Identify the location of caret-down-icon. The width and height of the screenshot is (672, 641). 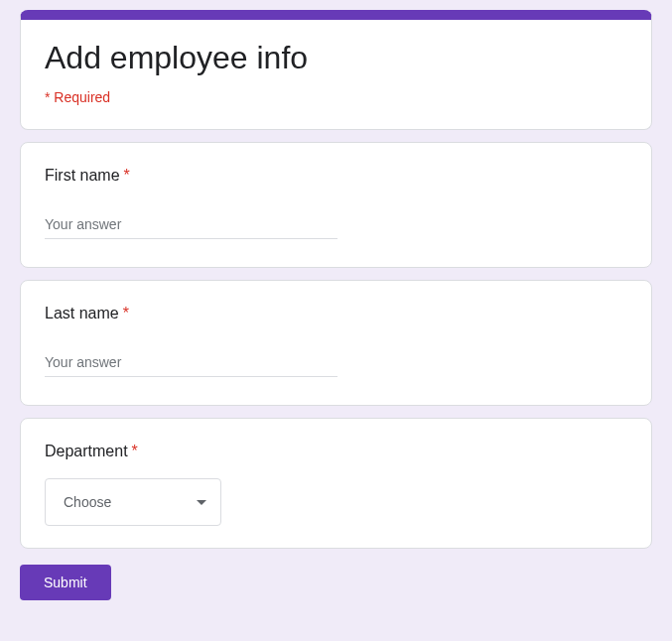
(202, 502).